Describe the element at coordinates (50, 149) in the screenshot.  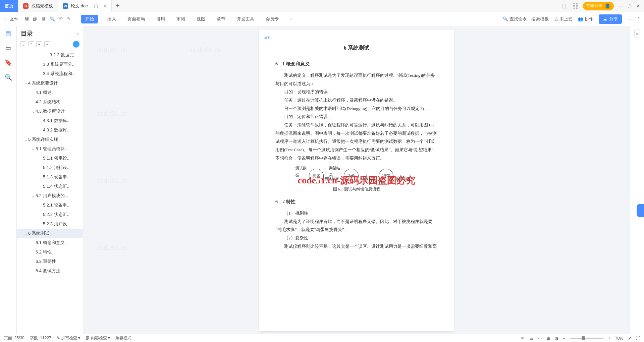
I see `outline-item: ⌄5.1 管理员模块...` at that location.